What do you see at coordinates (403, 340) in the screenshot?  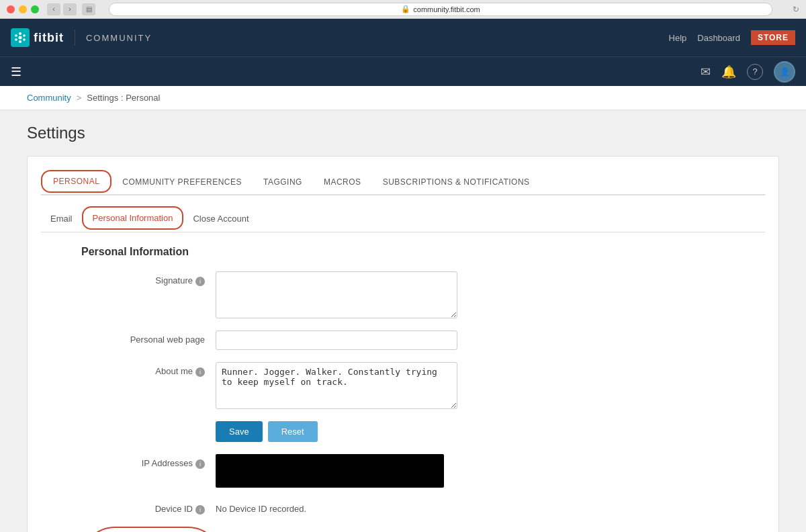 I see `personal-web-row: Personal web page` at bounding box center [403, 340].